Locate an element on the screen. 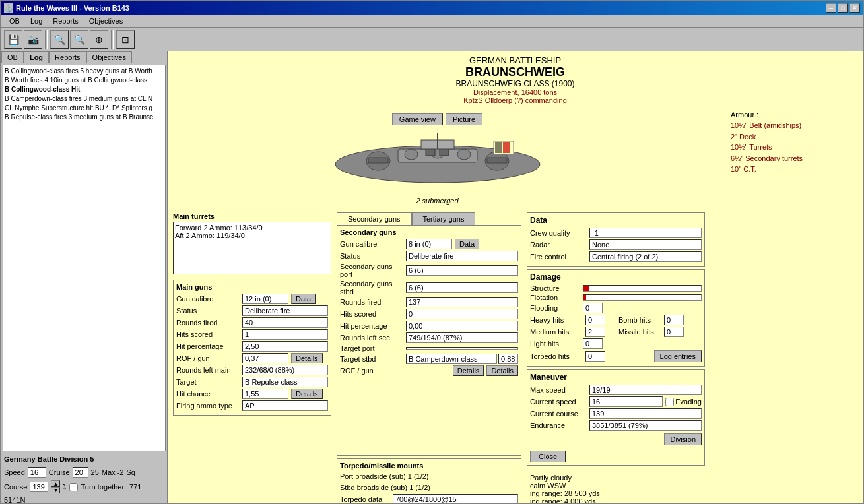 The width and height of the screenshot is (864, 504). speed-input is located at coordinates (37, 472).